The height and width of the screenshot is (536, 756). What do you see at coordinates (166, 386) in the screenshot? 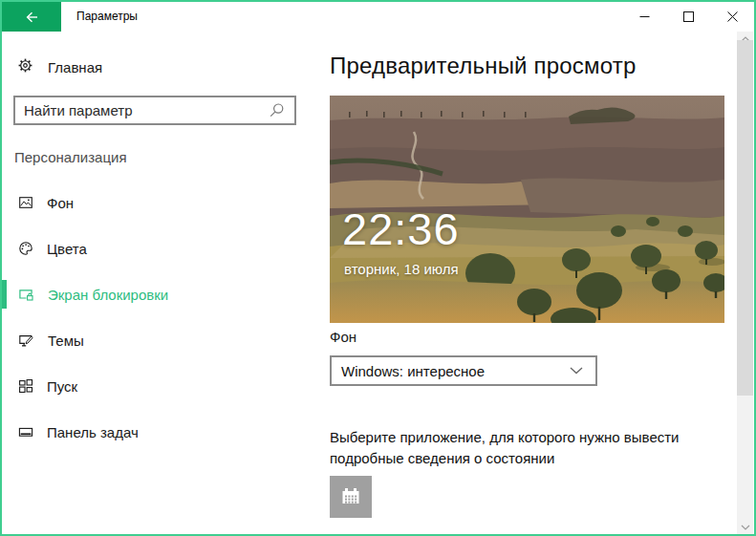
I see `sidebar-item-start: Пуск` at bounding box center [166, 386].